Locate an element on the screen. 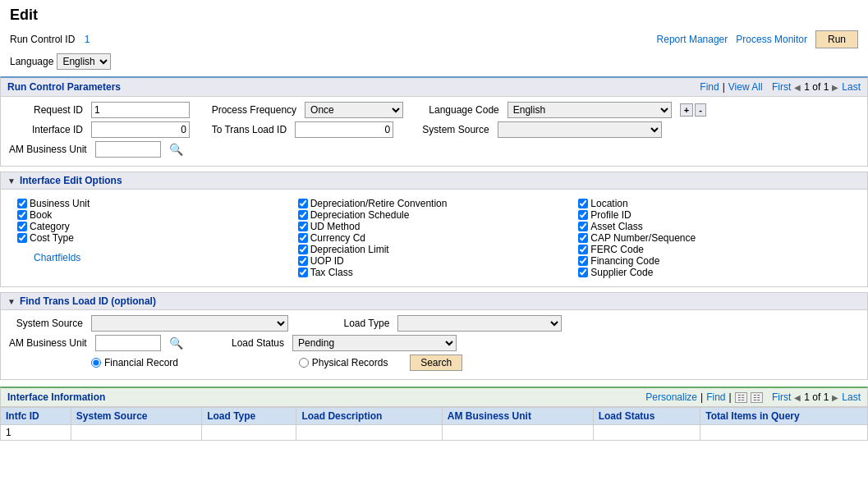  checkbox-ud-method-label: UD Method is located at coordinates (335, 226).